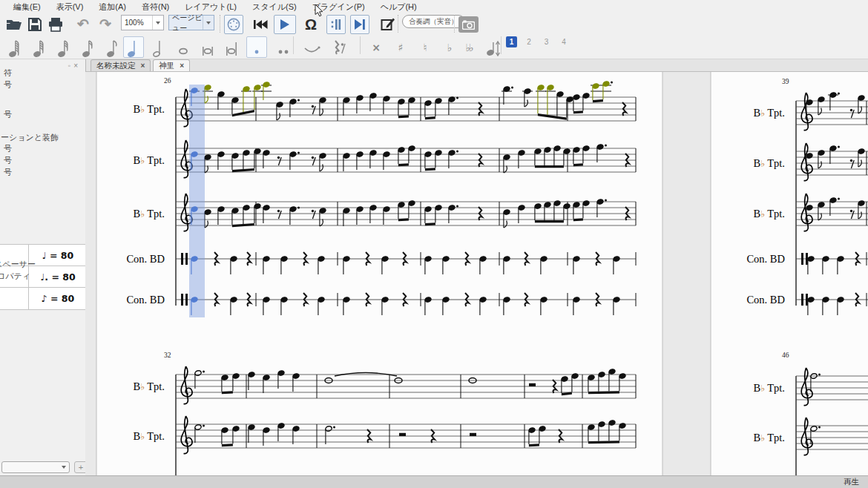  I want to click on note-quarter-icon, so click(134, 47).